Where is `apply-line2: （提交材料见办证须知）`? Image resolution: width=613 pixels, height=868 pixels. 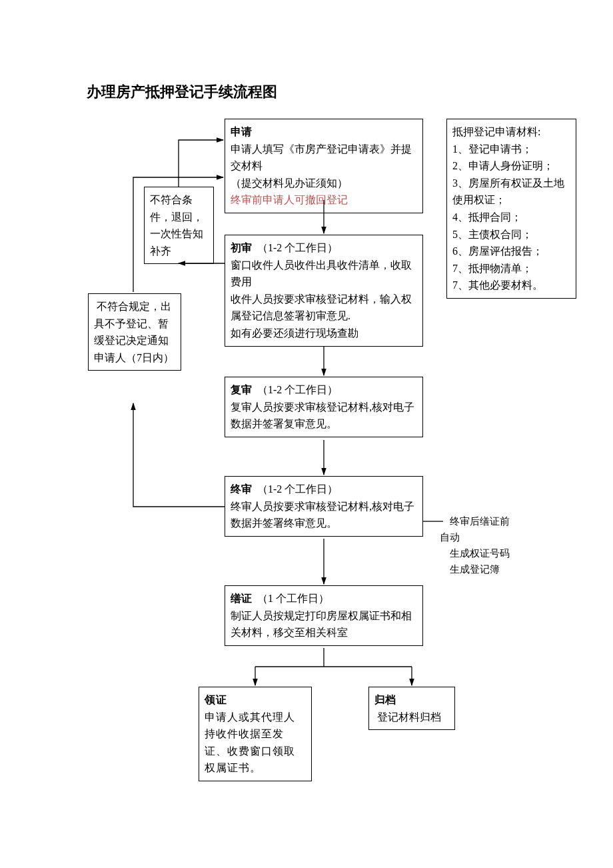 apply-line2: （提交材料见办证须知） is located at coordinates (324, 183).